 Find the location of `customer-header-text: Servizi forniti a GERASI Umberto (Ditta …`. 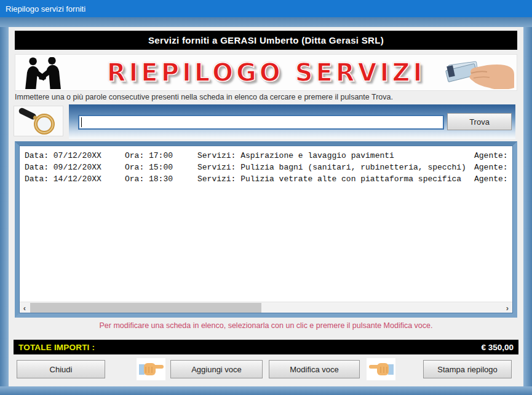

customer-header-text: Servizi forniti a GERASI Umberto (Ditta … is located at coordinates (266, 41).